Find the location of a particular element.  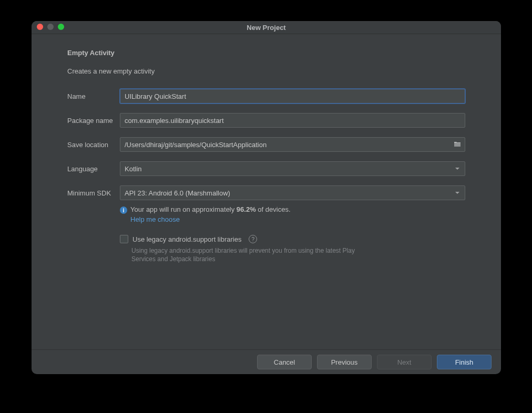

help-icon: ? is located at coordinates (253, 239).